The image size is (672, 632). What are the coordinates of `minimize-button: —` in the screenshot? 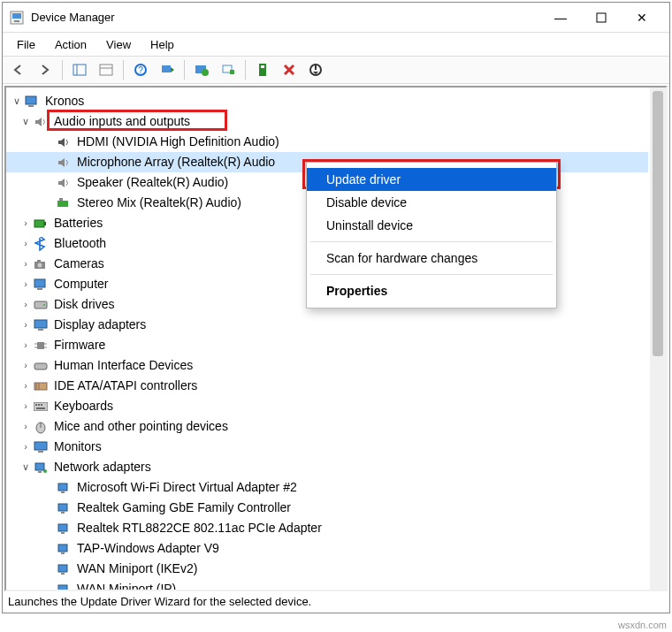 It's located at (561, 18).